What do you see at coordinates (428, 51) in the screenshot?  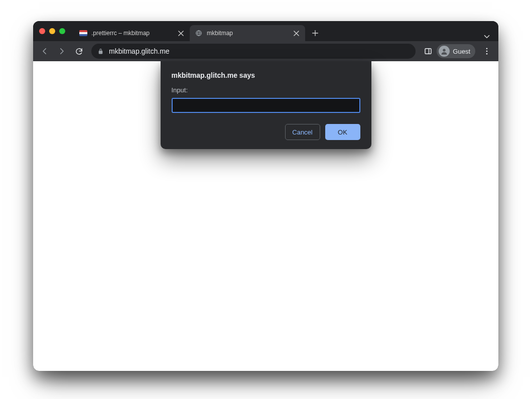 I see `side-panel-icon` at bounding box center [428, 51].